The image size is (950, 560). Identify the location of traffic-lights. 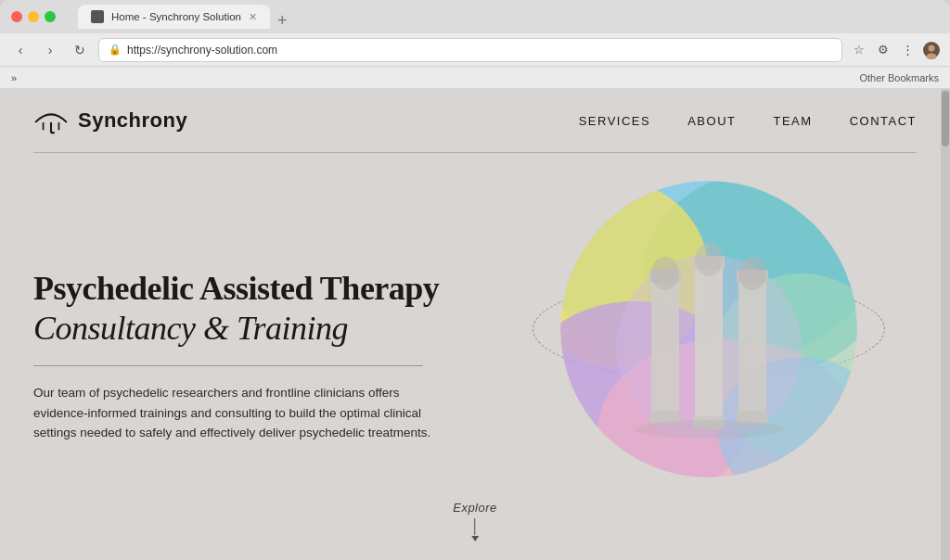
(33, 17).